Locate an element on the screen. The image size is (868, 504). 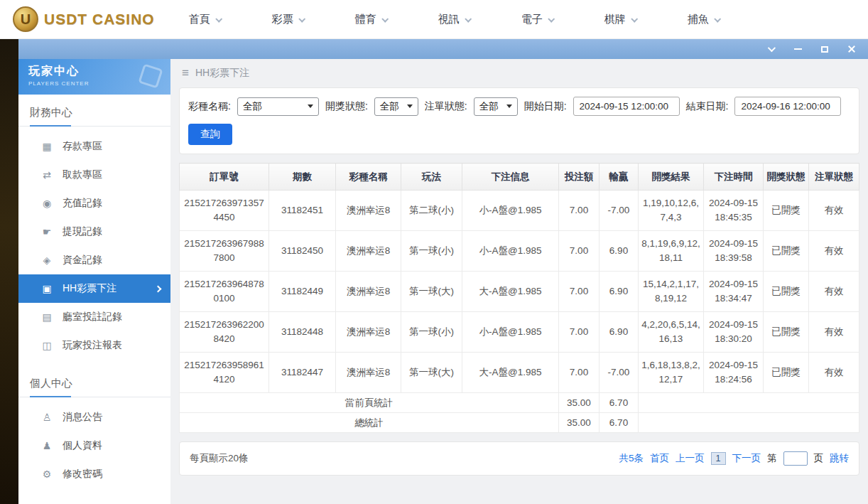
sidebar-item-funds-record: ◈資金記錄 is located at coordinates (94, 260).